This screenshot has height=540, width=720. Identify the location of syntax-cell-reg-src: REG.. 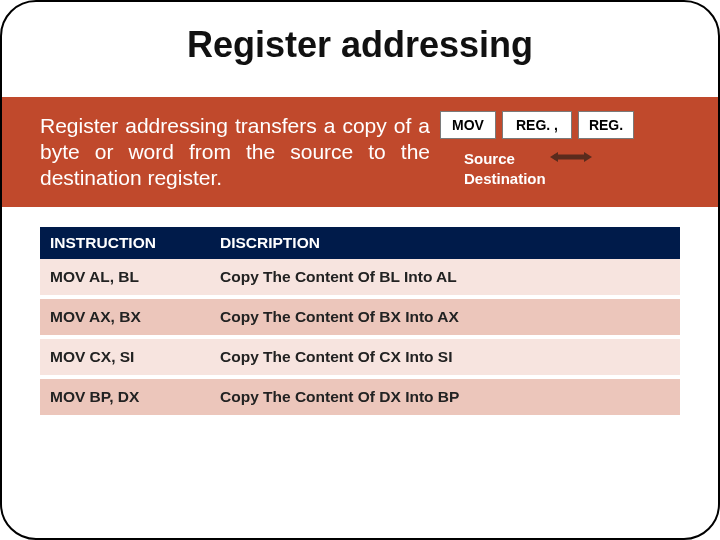
(606, 125).